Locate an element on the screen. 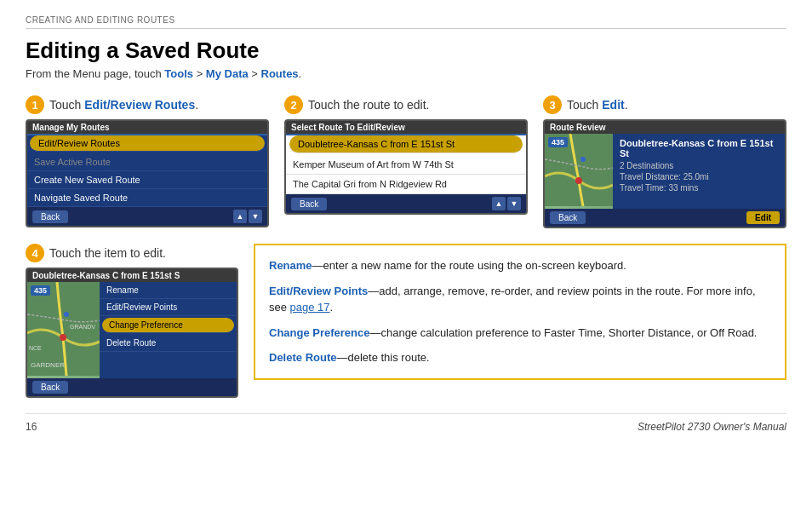  step2-bottom-bar: Back ▲ ▼ is located at coordinates (406, 204).